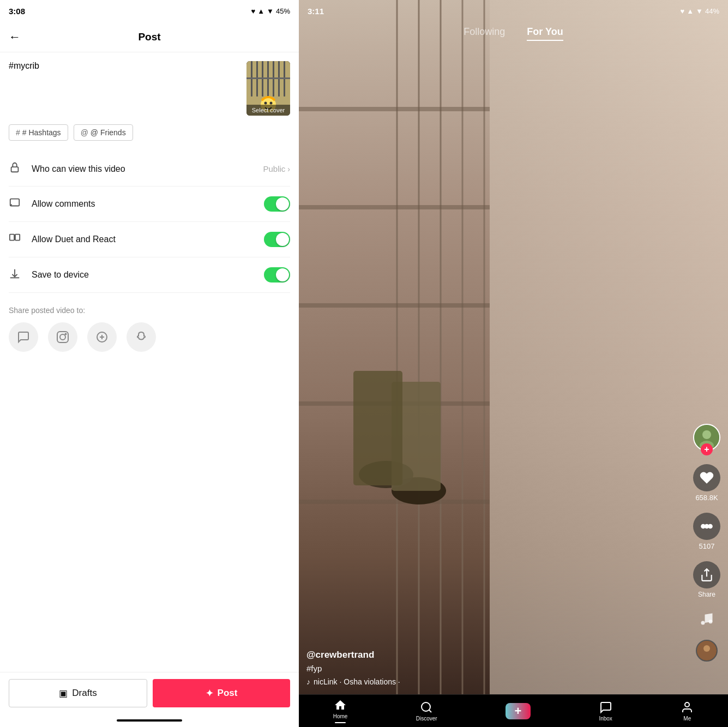 The width and height of the screenshot is (728, 727). Describe the element at coordinates (340, 717) in the screenshot. I see `nav-home-label: Home` at that location.